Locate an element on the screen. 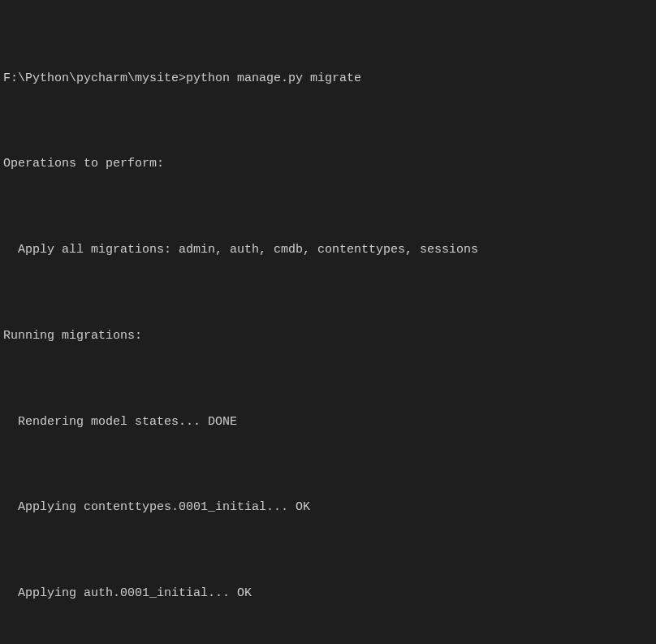 This screenshot has height=644, width=656. rendering-line: Rendering model states... DONE is located at coordinates (328, 422).